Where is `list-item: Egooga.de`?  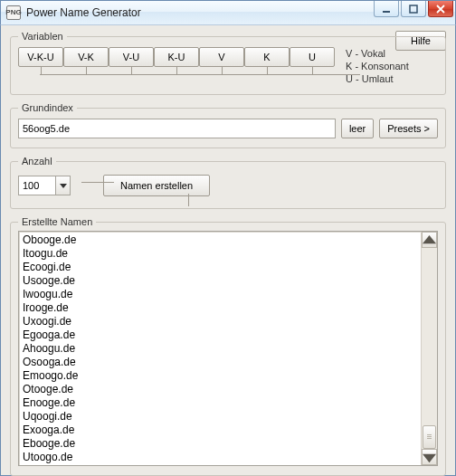 list-item: Egooga.de is located at coordinates (220, 335).